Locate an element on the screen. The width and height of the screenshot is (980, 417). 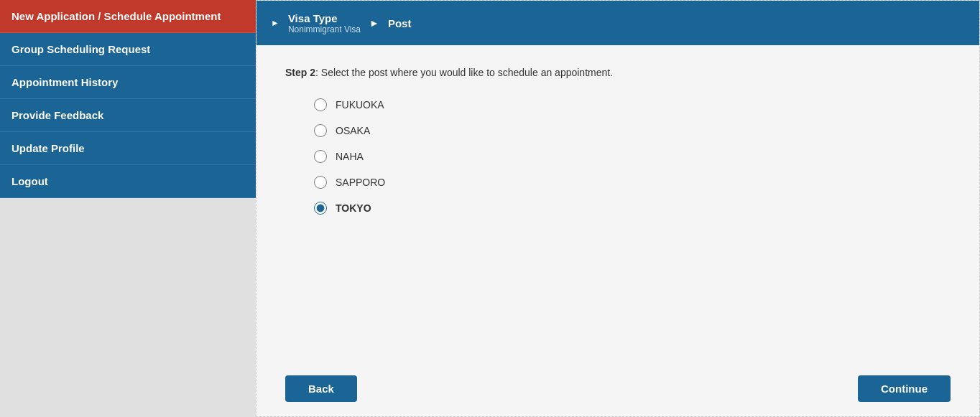
visa-type-breadcrumb: Visa Type Nonimmigrant Visa is located at coordinates (325, 23).